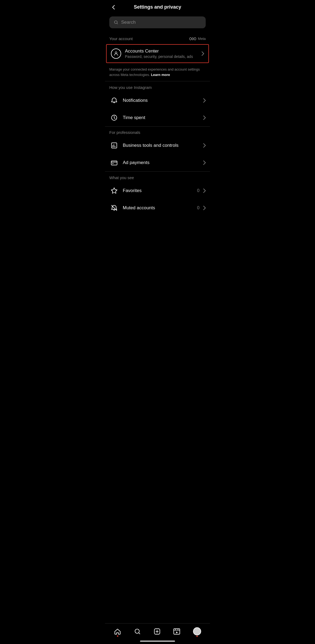 This screenshot has width=315, height=644. What do you see at coordinates (160, 75) in the screenshot?
I see `learn-more-link: Learn more` at bounding box center [160, 75].